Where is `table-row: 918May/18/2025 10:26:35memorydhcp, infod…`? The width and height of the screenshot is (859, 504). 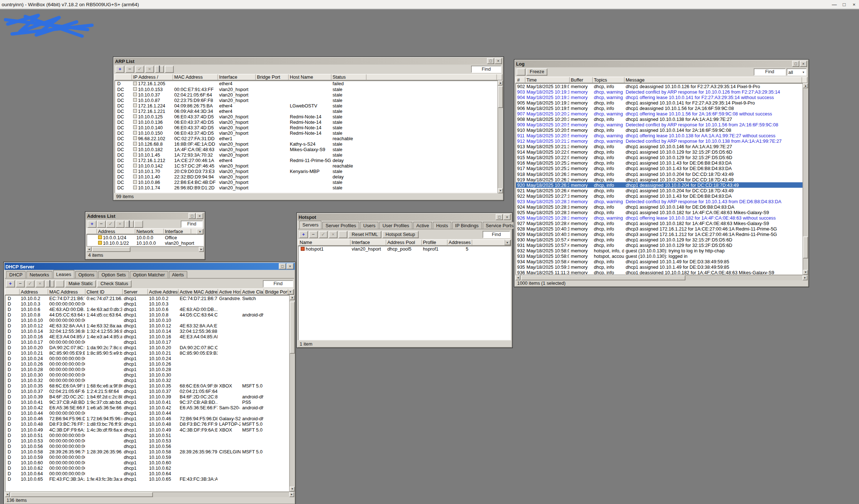 table-row: 918May/18/2025 10:26:35memorydhcp, infod… is located at coordinates (661, 174).